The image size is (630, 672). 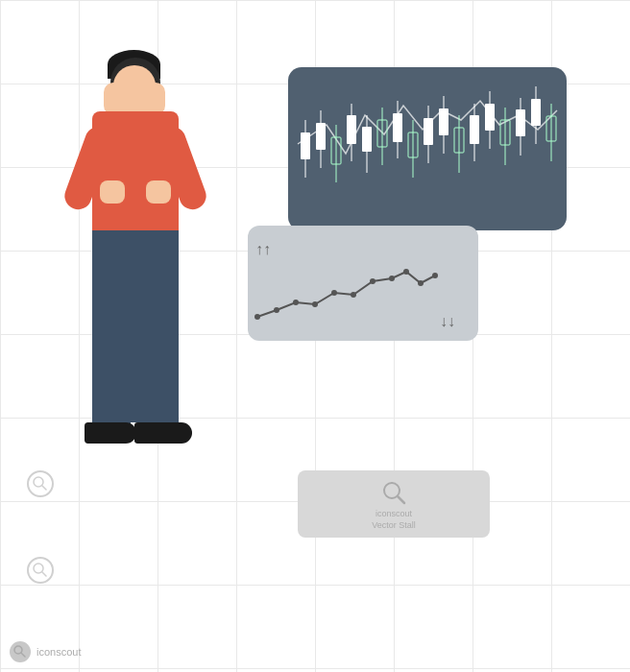 What do you see at coordinates (135, 174) in the screenshot?
I see `person-shirt` at bounding box center [135, 174].